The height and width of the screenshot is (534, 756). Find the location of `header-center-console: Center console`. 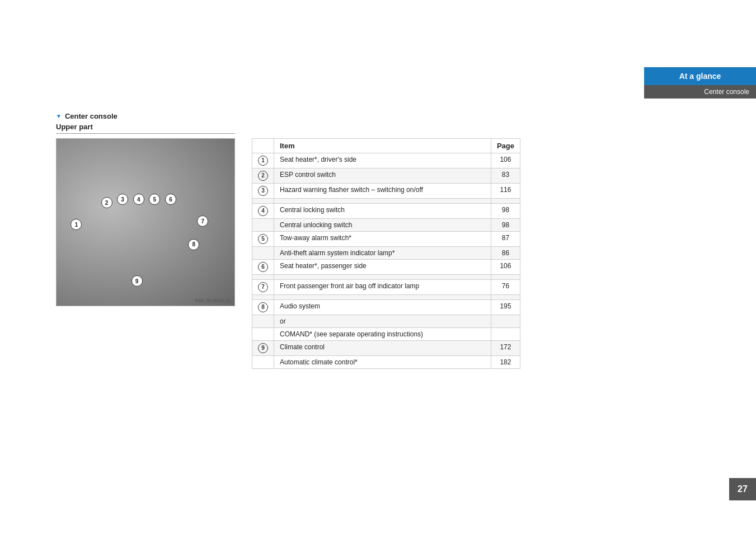

header-center-console: Center console is located at coordinates (700, 92).